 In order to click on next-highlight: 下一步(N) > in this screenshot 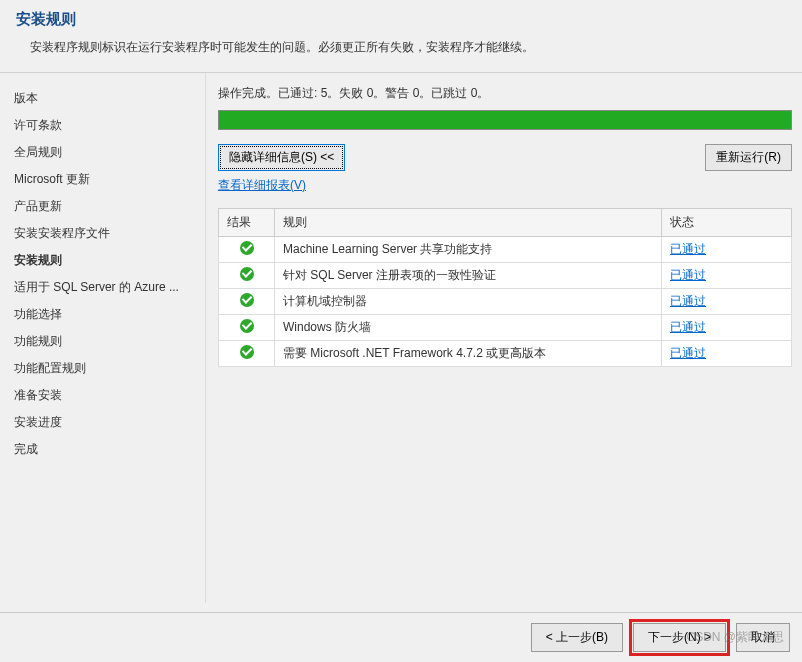, I will do `click(680, 638)`.